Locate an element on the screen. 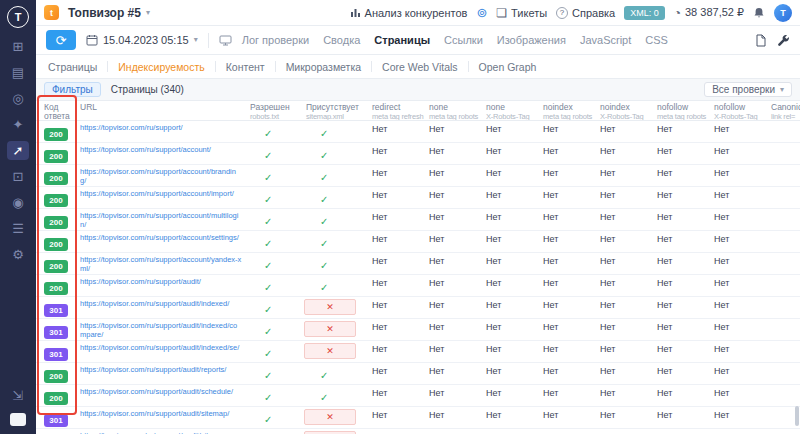 The height and width of the screenshot is (434, 800). ticket-icon: ❏ is located at coordinates (502, 13).